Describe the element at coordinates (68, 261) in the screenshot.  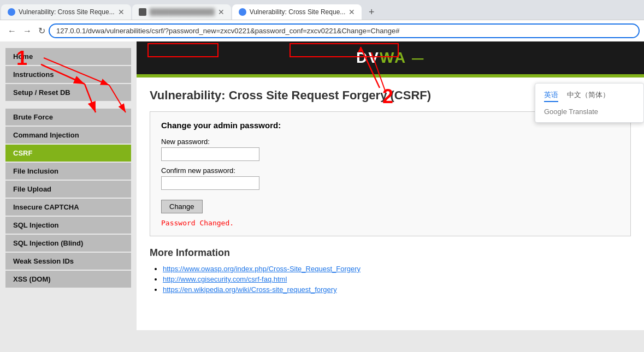
I see `sidebar-item-weak-session: Weak Session IDs` at that location.